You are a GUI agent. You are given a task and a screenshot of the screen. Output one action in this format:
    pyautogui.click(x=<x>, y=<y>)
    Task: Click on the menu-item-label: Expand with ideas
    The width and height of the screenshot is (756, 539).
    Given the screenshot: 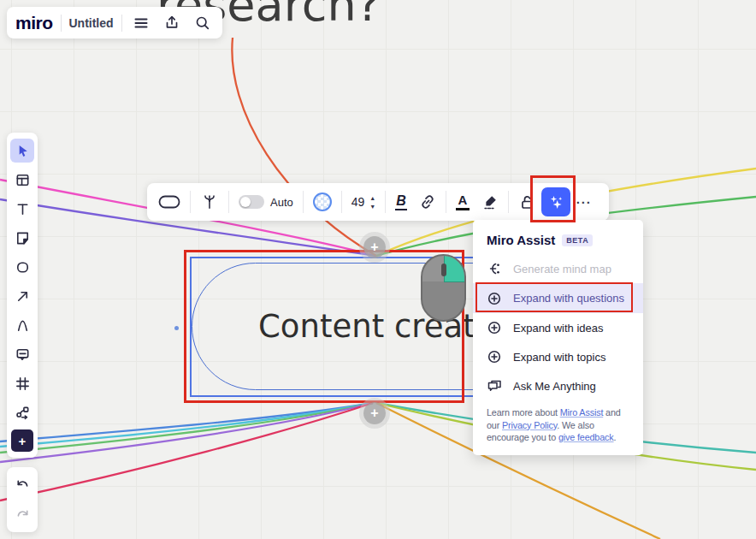 What is the action you would take?
    pyautogui.click(x=558, y=329)
    